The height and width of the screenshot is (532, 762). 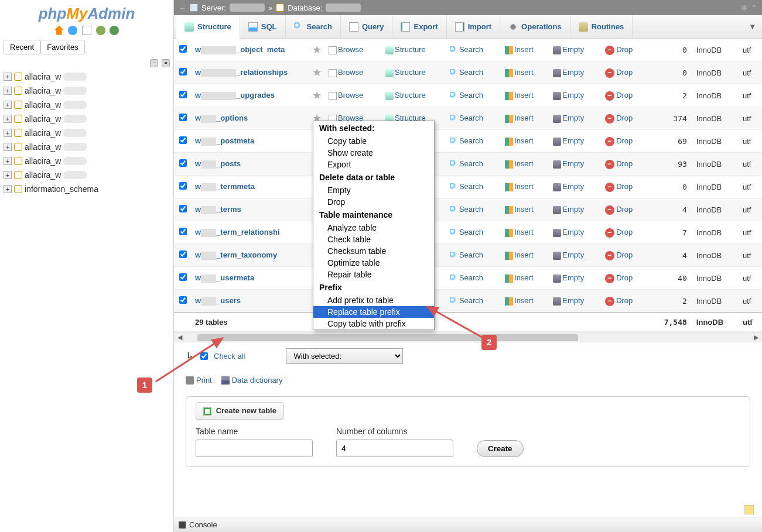 I want to click on table-name: w_upgrades, so click(x=250, y=96).